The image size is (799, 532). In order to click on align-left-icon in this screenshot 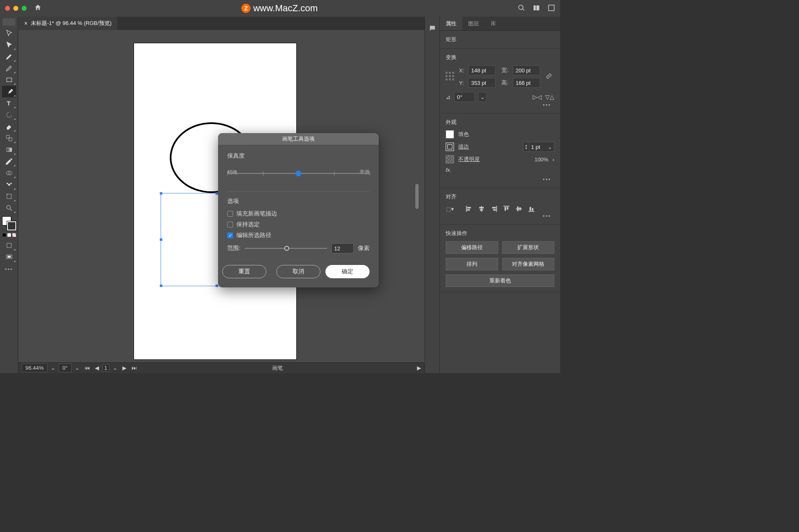, I will do `click(469, 209)`.